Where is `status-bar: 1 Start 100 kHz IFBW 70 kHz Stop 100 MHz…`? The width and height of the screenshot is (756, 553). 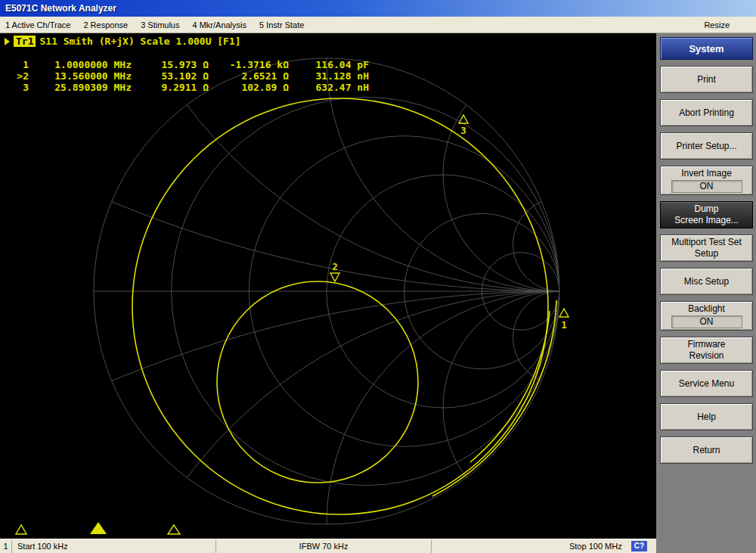 status-bar: 1 Start 100 kHz IFBW 70 kHz Stop 100 MHz… is located at coordinates (328, 546).